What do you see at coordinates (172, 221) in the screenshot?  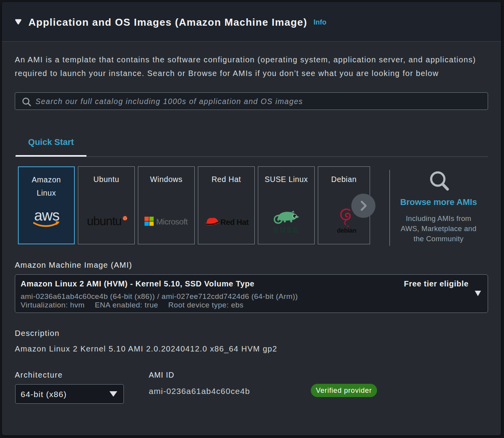 I see `svg-text: Microsoft` at bounding box center [172, 221].